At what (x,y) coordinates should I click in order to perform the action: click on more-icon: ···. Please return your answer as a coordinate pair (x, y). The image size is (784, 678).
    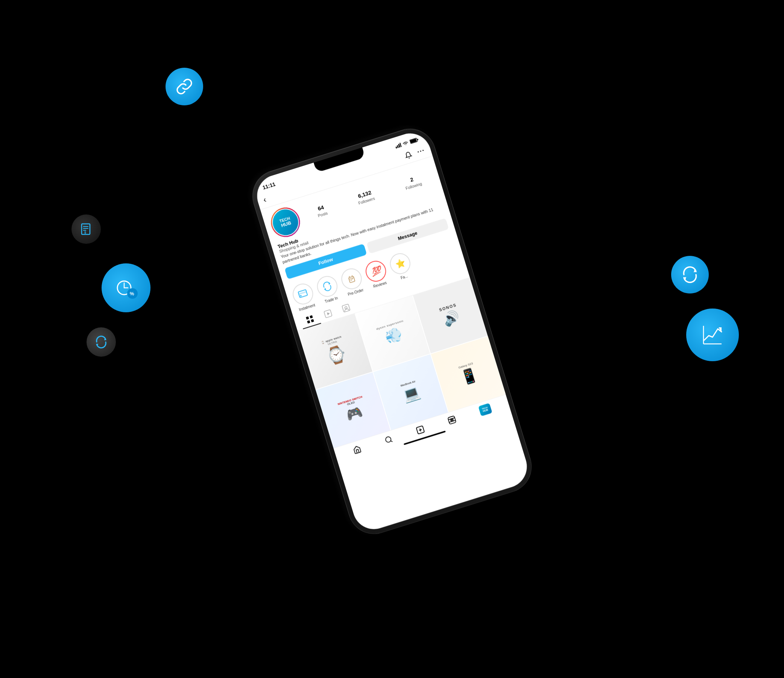
    Looking at the image, I should click on (421, 151).